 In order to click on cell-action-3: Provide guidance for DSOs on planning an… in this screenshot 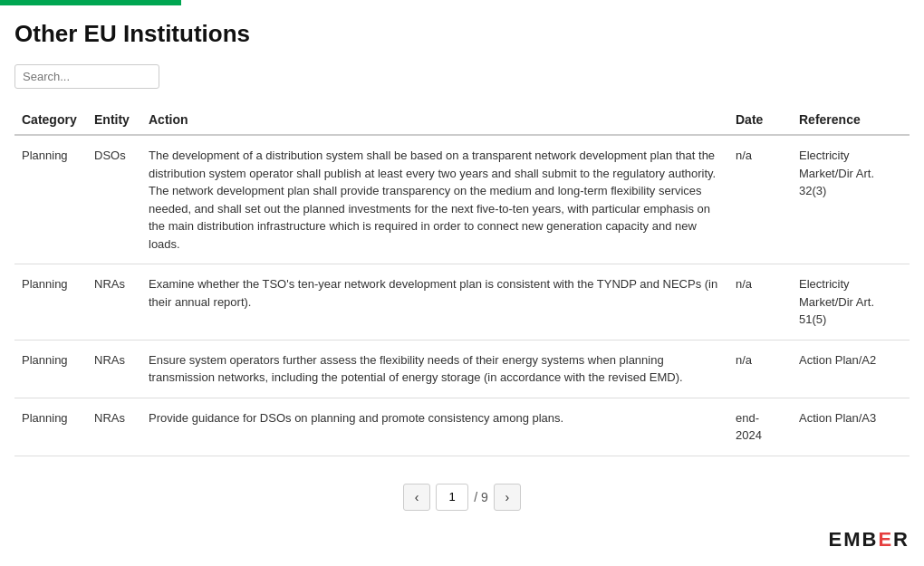, I will do `click(435, 427)`.